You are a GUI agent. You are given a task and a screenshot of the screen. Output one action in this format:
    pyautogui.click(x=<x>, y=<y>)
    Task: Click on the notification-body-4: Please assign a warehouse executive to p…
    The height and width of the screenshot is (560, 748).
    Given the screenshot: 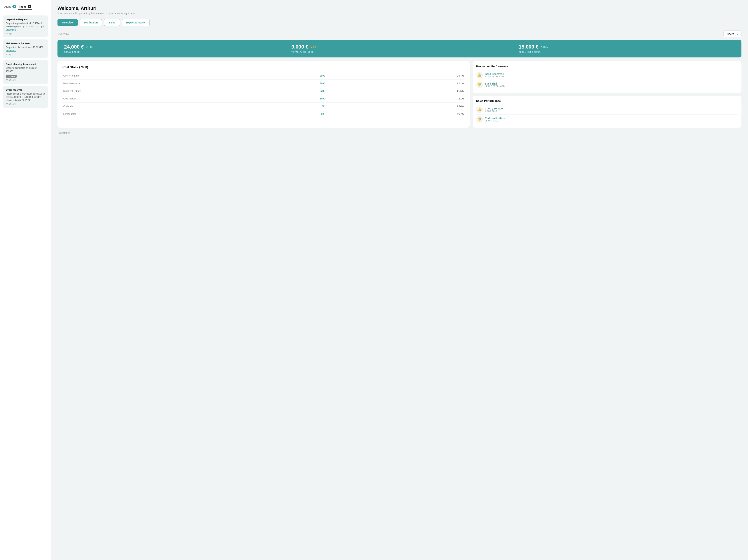 What is the action you would take?
    pyautogui.click(x=25, y=97)
    